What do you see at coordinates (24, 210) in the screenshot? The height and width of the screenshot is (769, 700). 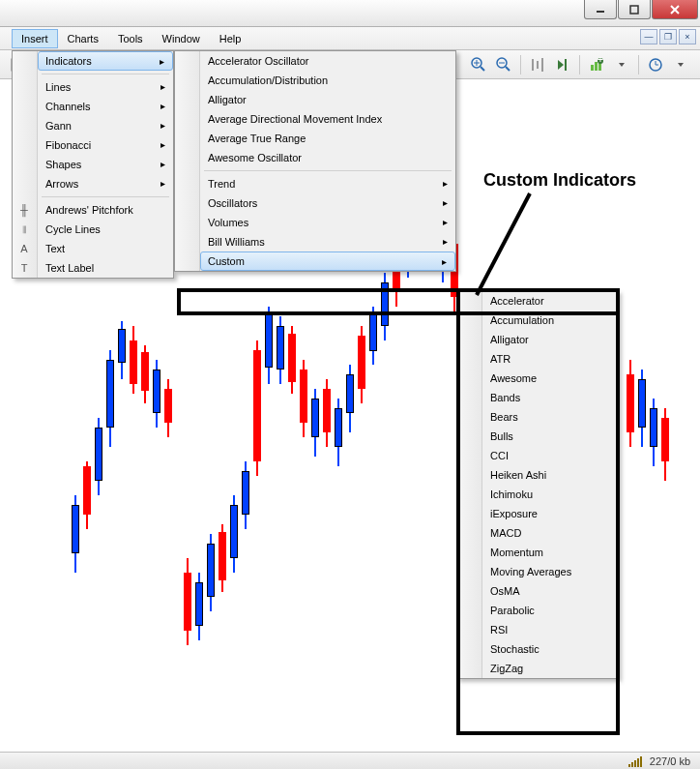 I see `pitchfork-icon: ╫` at bounding box center [24, 210].